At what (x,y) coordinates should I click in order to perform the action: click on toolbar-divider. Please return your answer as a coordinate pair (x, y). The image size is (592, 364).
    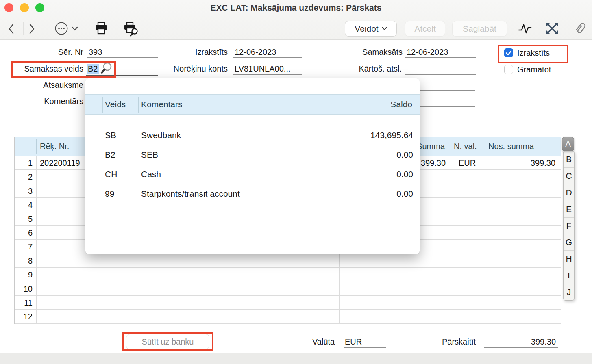
    Looking at the image, I should click on (24, 28).